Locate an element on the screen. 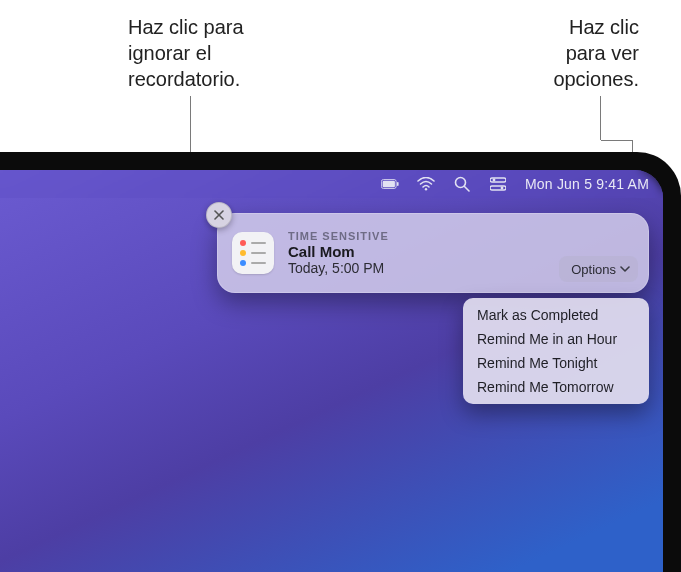 This screenshot has width=681, height=572. control-center-icon is located at coordinates (498, 184).